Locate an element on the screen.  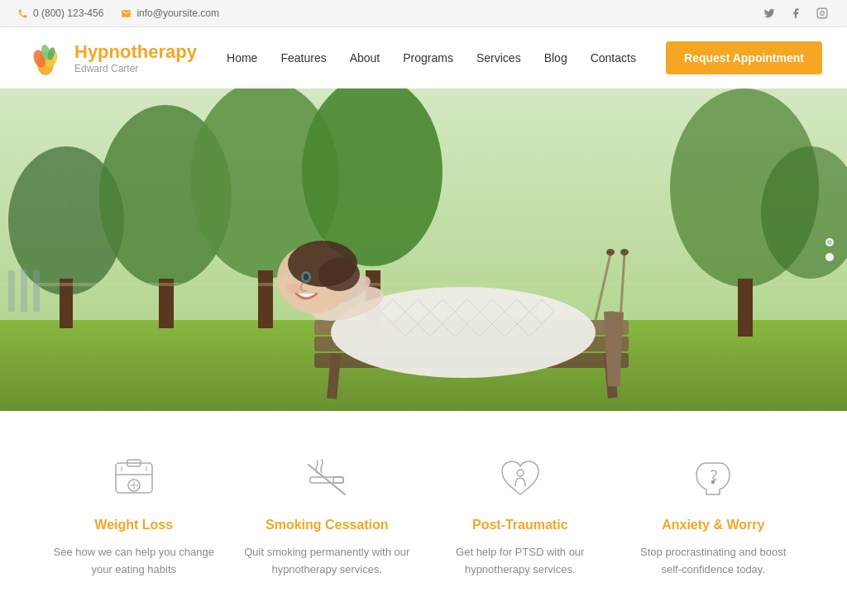
logo-title: Hypnotherapy is located at coordinates (136, 52).